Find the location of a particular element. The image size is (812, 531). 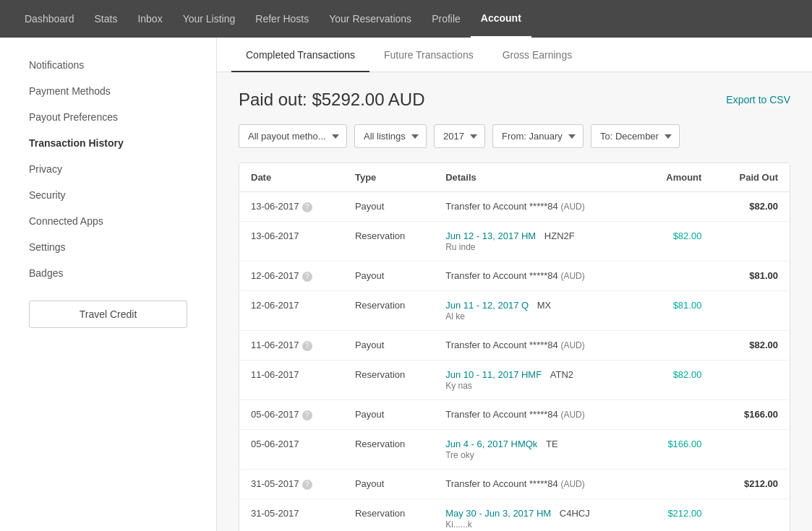

cell-amount: $166.00 is located at coordinates (677, 449).